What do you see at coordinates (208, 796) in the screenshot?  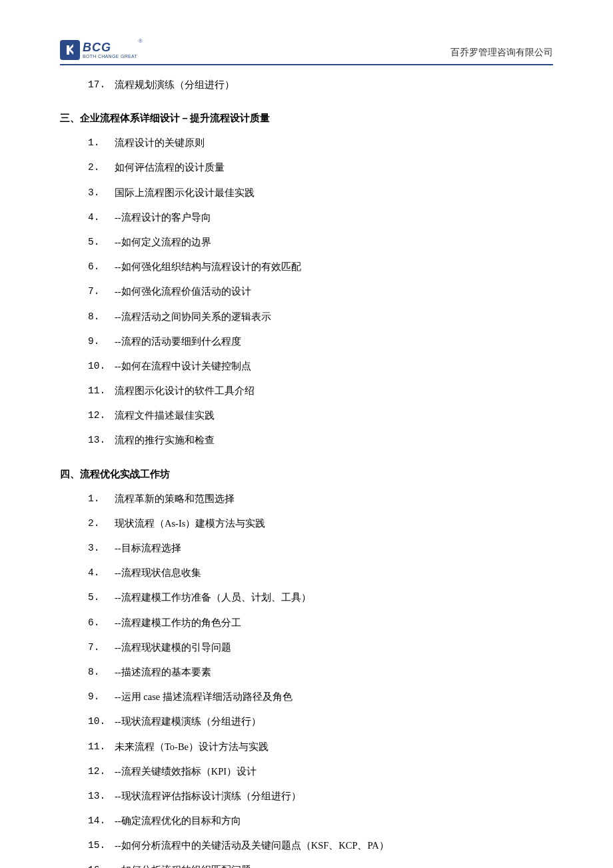 I see `list-text: --现状流程评估指标设计演练（分组进行）` at bounding box center [208, 796].